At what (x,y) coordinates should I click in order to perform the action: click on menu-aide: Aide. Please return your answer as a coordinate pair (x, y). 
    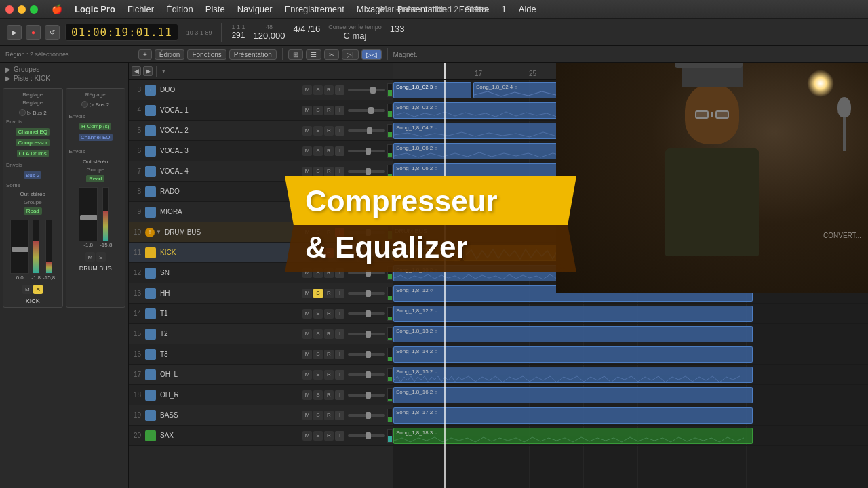
    Looking at the image, I should click on (528, 9).